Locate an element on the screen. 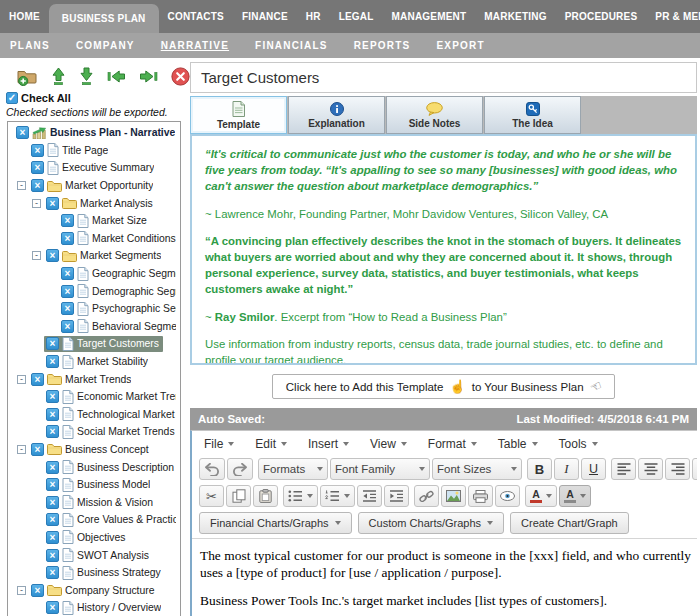  tree-item: ×Geographic Segmentation is located at coordinates (94, 274).